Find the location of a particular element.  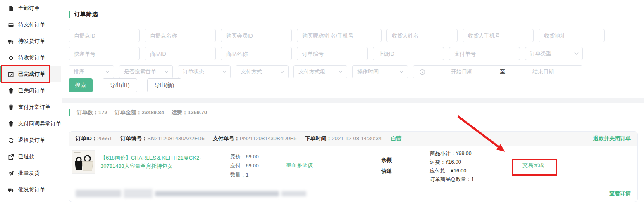

send-icon is located at coordinates (11, 173).